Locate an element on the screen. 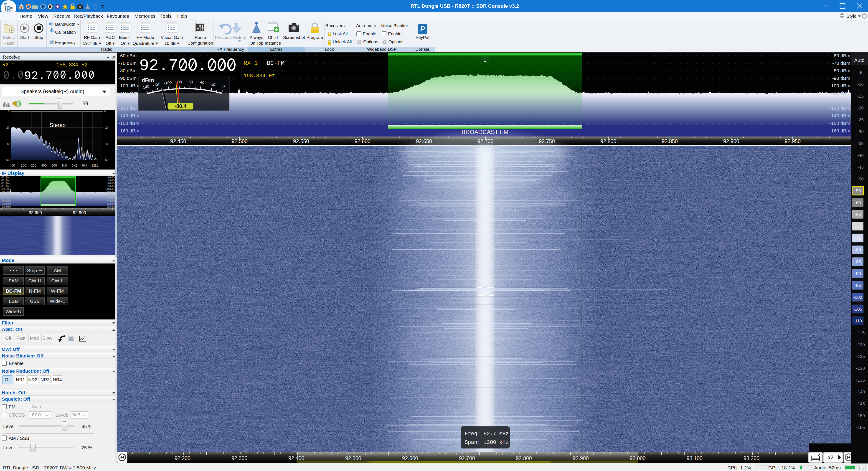 This screenshot has height=471, width=868. svg-text: x2 is located at coordinates (831, 458).